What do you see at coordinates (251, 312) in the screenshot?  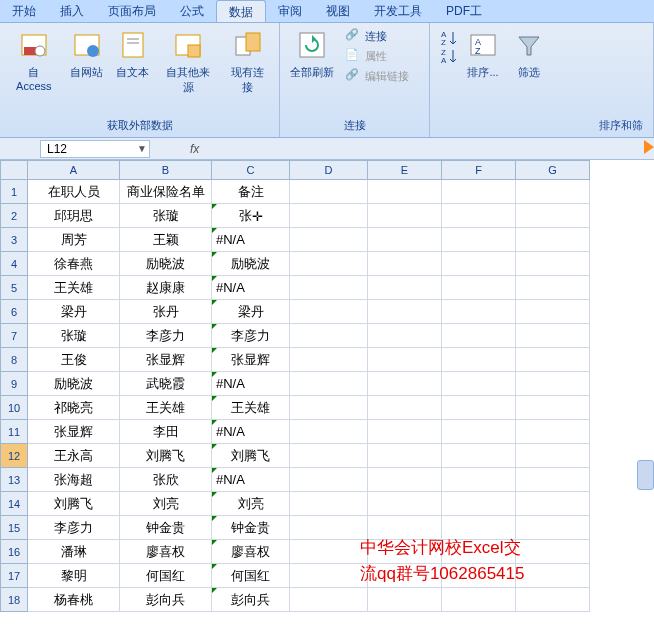 I see `cell: 梁丹` at bounding box center [251, 312].